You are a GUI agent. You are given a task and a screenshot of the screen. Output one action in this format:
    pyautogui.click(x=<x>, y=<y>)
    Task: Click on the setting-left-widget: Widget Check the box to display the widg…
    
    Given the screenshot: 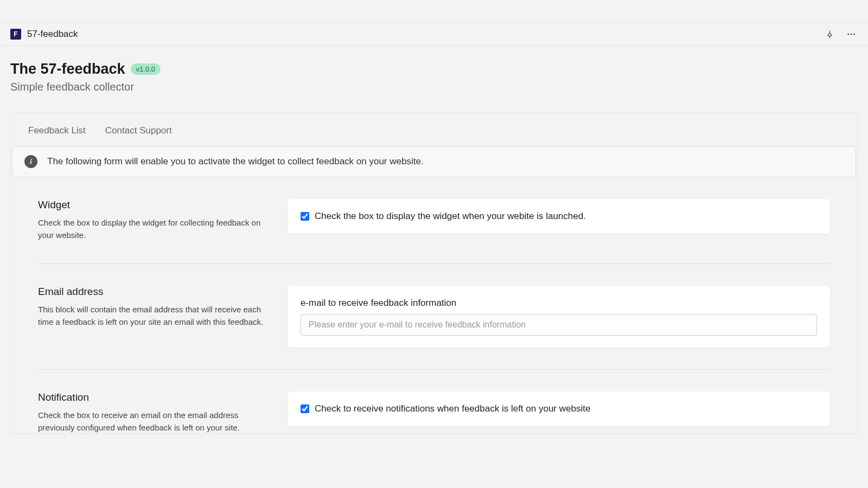 What is the action you would take?
    pyautogui.click(x=152, y=220)
    